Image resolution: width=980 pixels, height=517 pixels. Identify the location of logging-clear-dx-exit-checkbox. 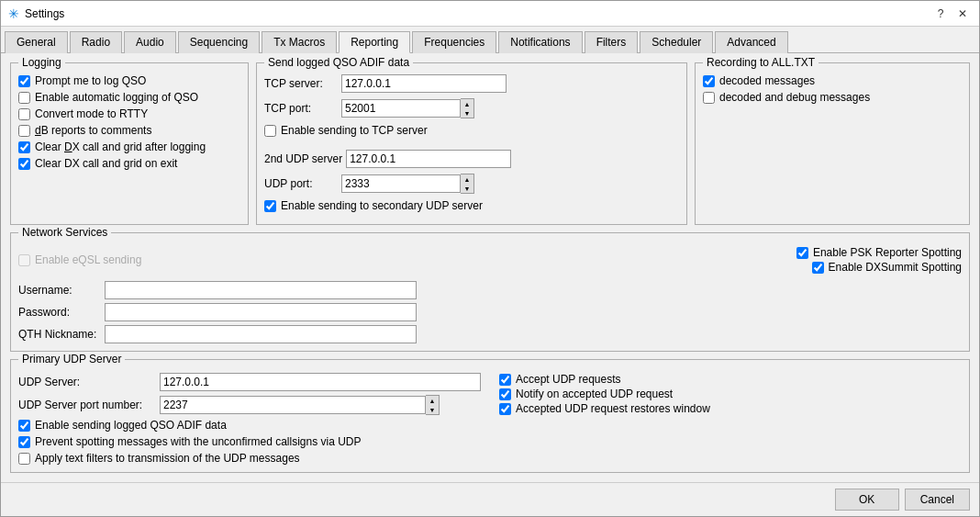
(24, 163).